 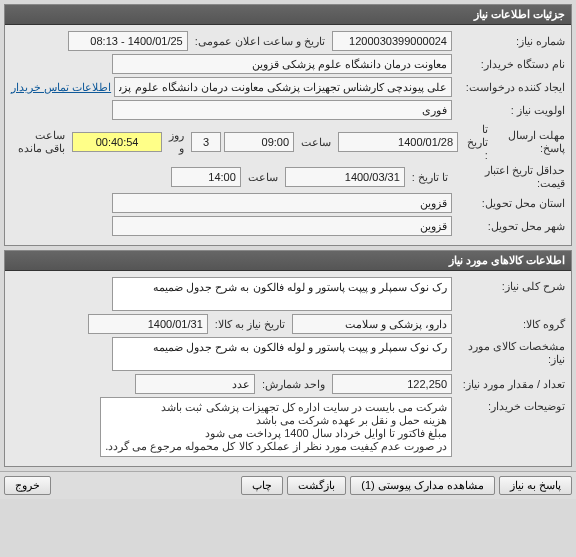 I want to click on days-label: روز و, so click(x=176, y=142).